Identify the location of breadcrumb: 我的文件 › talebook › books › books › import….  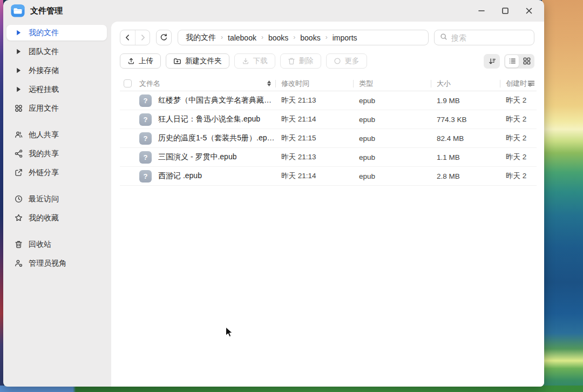
(303, 38).